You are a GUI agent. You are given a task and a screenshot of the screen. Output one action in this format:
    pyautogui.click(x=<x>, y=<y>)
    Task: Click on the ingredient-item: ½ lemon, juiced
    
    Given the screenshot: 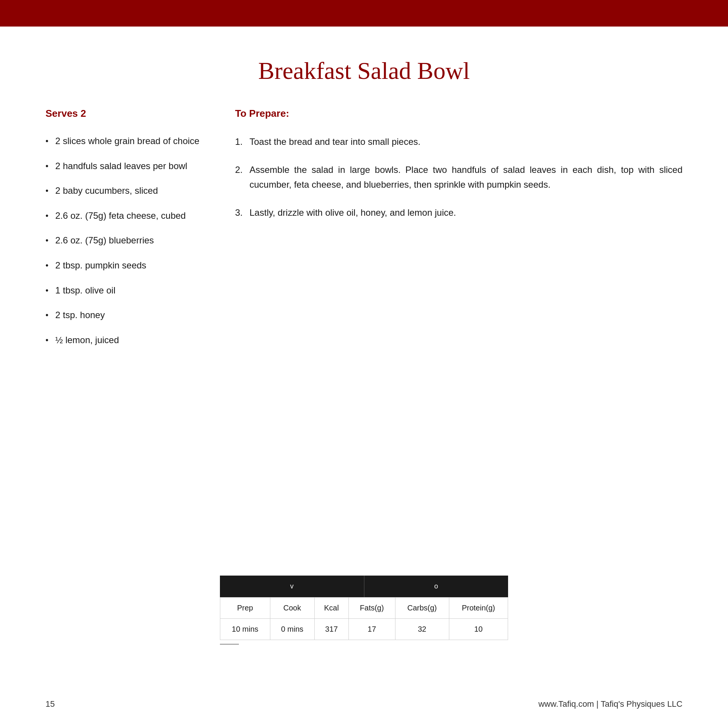 What is the action you would take?
    pyautogui.click(x=125, y=340)
    